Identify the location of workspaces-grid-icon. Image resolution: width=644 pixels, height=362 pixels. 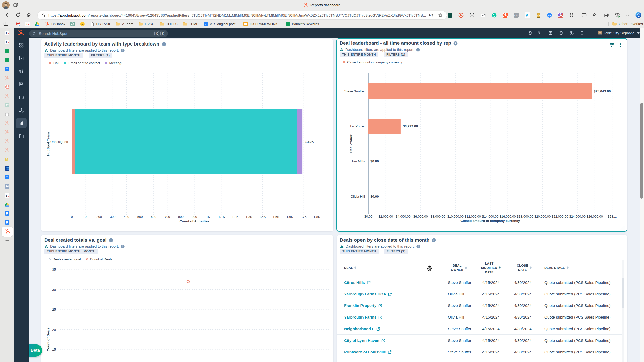
(21, 45).